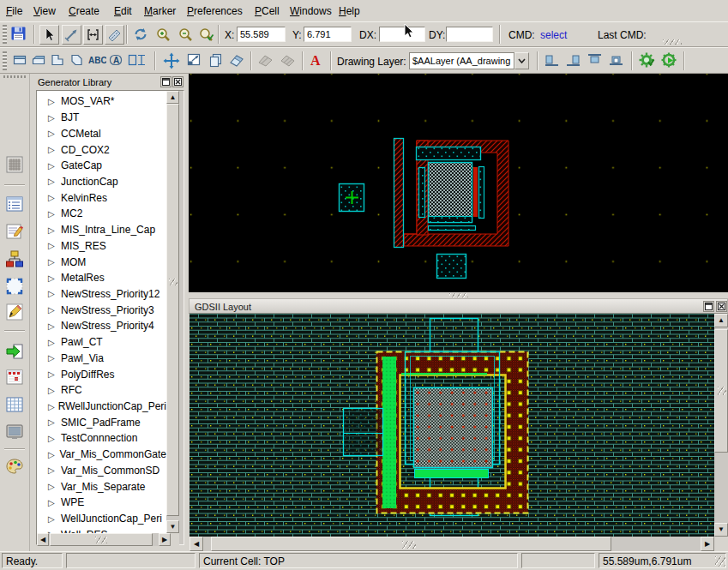 The image size is (728, 570). I want to click on menu-preferences: Preferences, so click(214, 11).